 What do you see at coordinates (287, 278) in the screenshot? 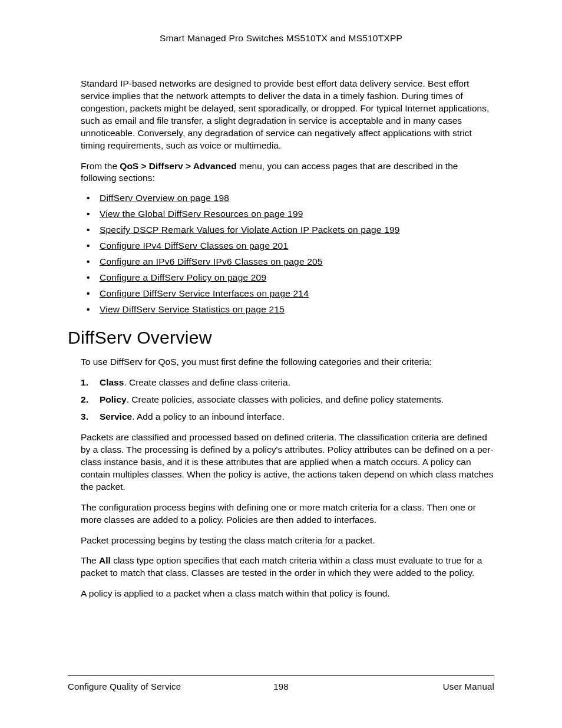
I see `list-item: Configure a DiffServ Policy on page 209` at bounding box center [287, 278].